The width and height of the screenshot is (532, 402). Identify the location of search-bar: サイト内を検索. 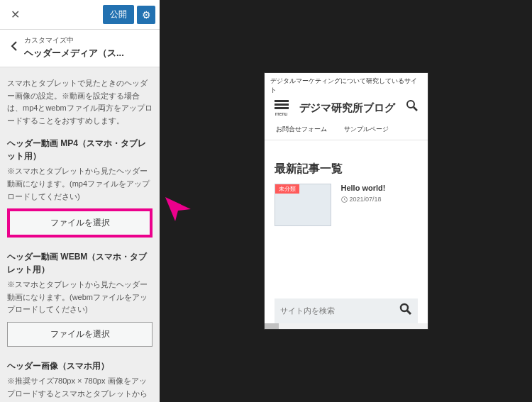
(346, 311).